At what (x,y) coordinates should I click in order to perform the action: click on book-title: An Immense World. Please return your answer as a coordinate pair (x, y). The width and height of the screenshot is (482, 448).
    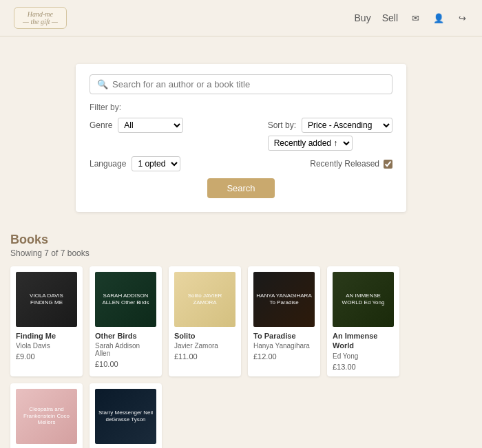
    Looking at the image, I should click on (364, 341).